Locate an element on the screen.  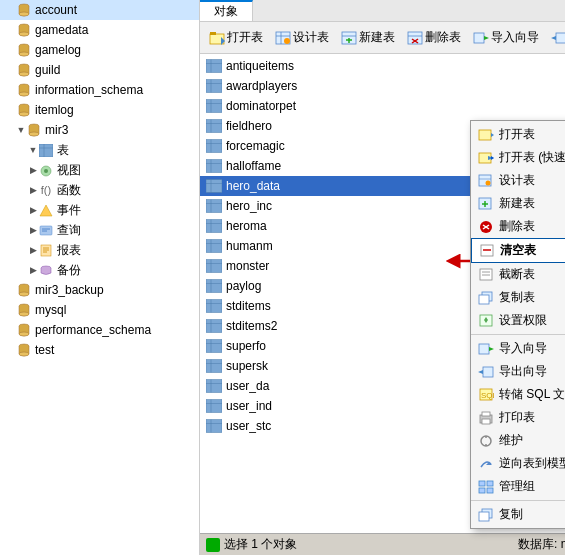
ctx-manage-group: 管理组 ▶ is located at coordinates (518, 486).